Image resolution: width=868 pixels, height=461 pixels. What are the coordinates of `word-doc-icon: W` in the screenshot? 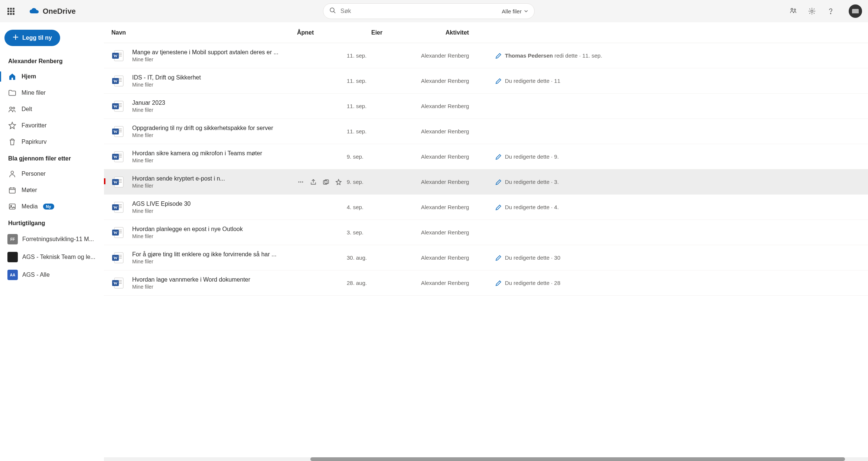 It's located at (118, 283).